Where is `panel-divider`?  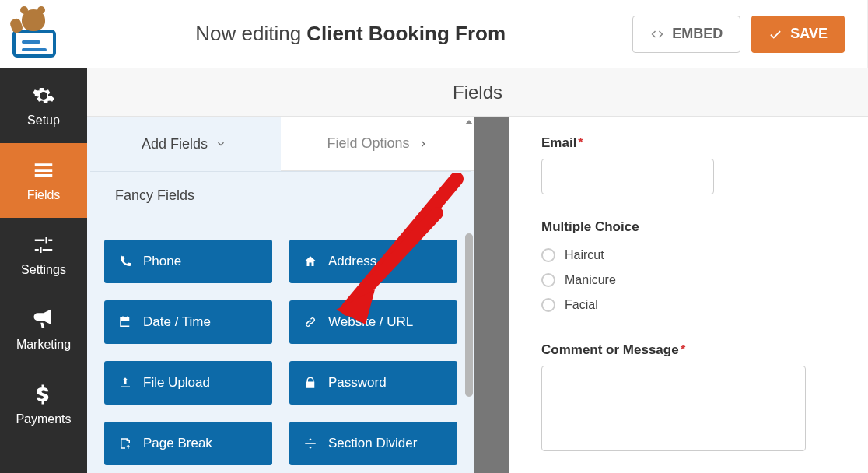 panel-divider is located at coordinates (492, 295).